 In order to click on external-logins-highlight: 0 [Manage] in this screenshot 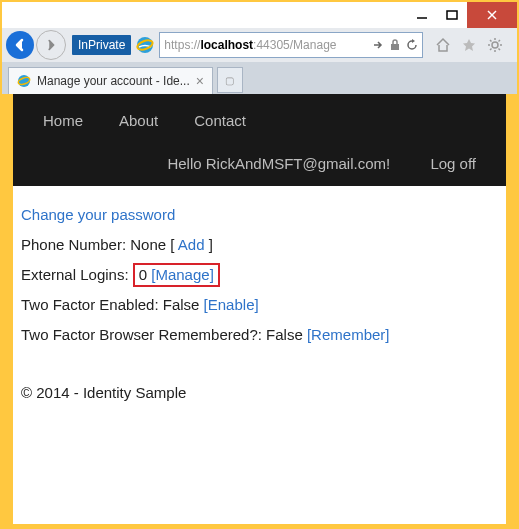, I will do `click(176, 275)`.